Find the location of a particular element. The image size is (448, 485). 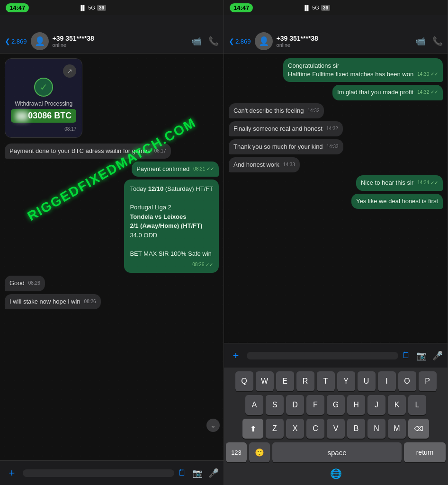

video-call-icon: 📹 is located at coordinates (197, 41).